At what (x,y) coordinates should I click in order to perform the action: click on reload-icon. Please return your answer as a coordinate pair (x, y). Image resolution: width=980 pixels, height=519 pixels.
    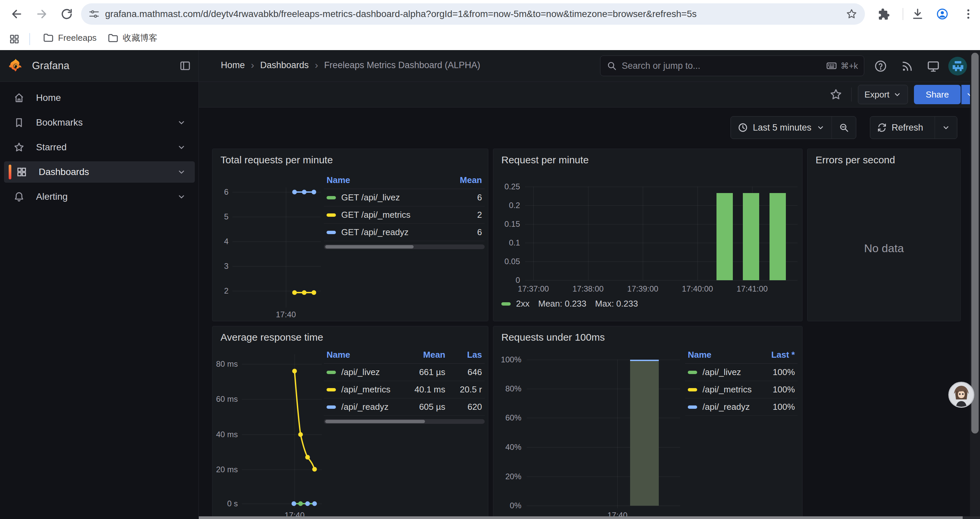
    Looking at the image, I should click on (67, 14).